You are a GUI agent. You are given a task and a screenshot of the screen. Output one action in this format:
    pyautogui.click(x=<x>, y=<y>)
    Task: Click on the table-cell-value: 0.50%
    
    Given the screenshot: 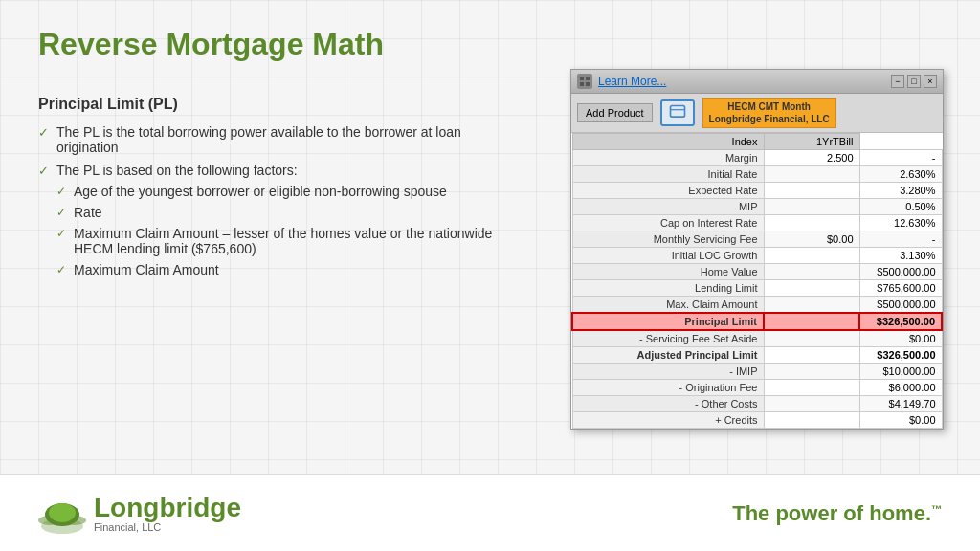 What is the action you would take?
    pyautogui.click(x=901, y=207)
    